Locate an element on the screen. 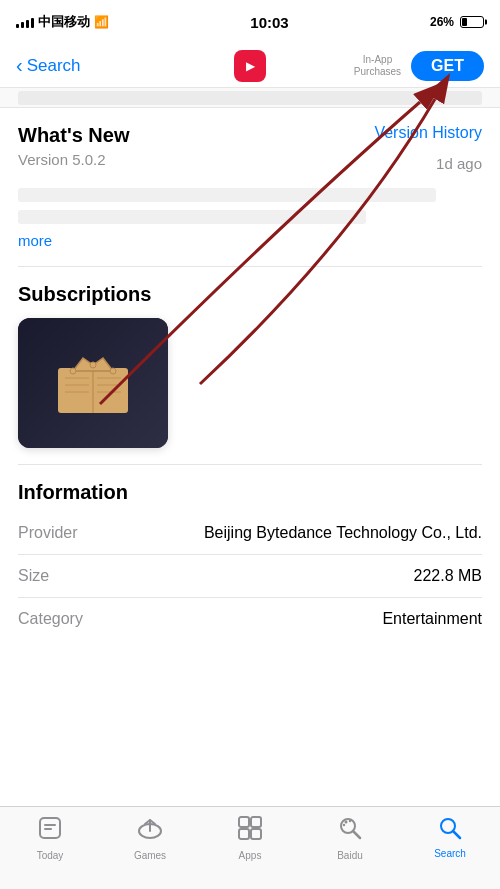 This screenshot has width=500, height=889. info-rows: Provider Beijing Bytedance Technology Co… is located at coordinates (250, 576).